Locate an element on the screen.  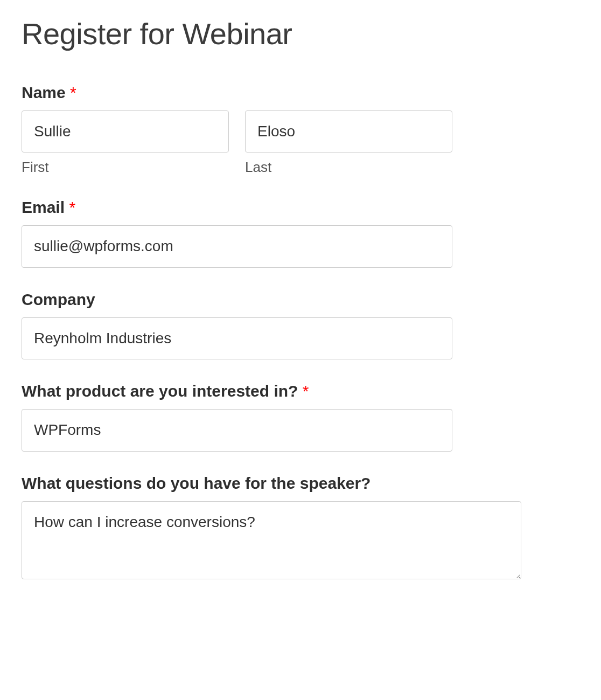
questions-label: What questions do you have for the speak… is located at coordinates (285, 483).